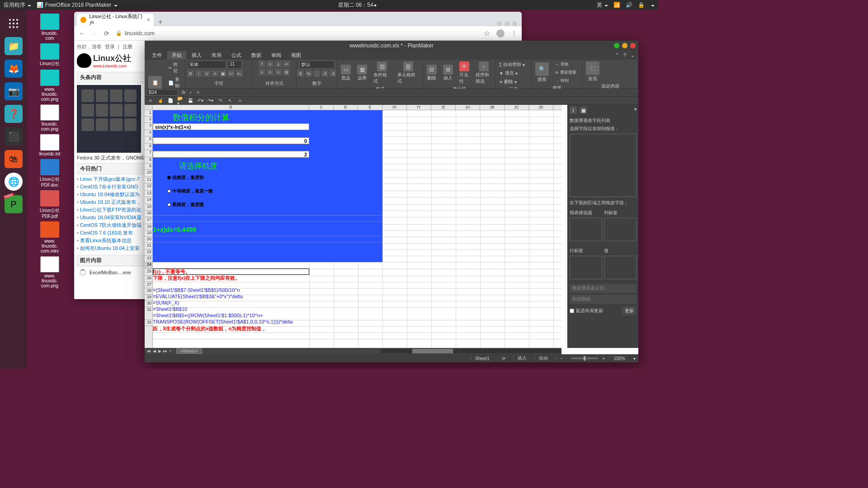 The height and width of the screenshot is (488, 868). Describe the element at coordinates (256, 55) in the screenshot. I see `menu-data: 数据` at that location.